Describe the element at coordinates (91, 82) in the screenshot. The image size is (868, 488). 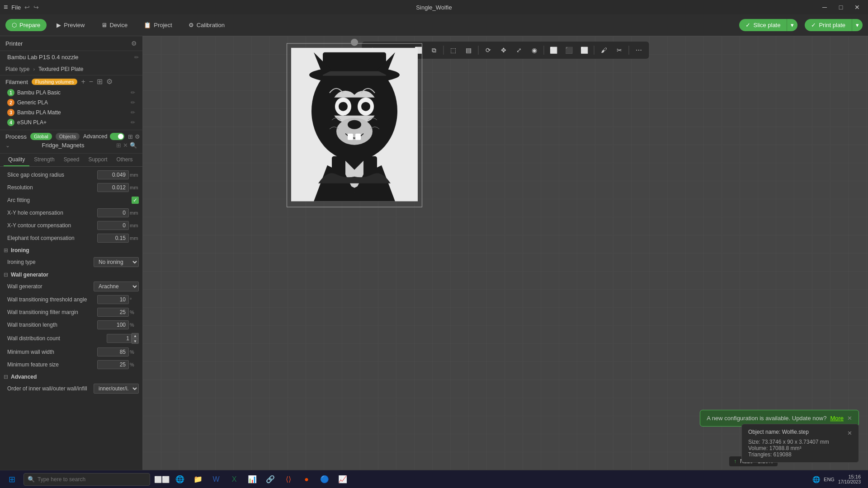
I see `remove-filament-icon: −` at that location.